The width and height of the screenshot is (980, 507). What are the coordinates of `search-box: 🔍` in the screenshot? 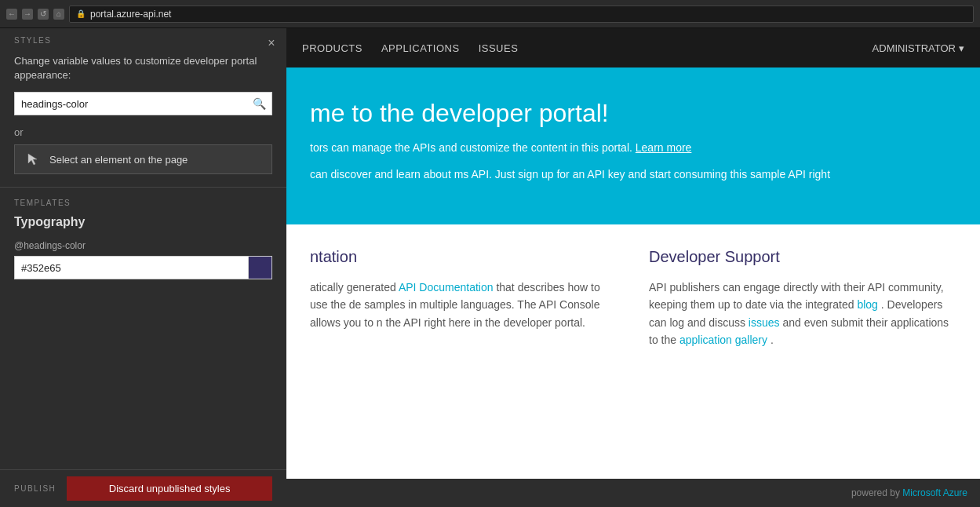 It's located at (143, 104).